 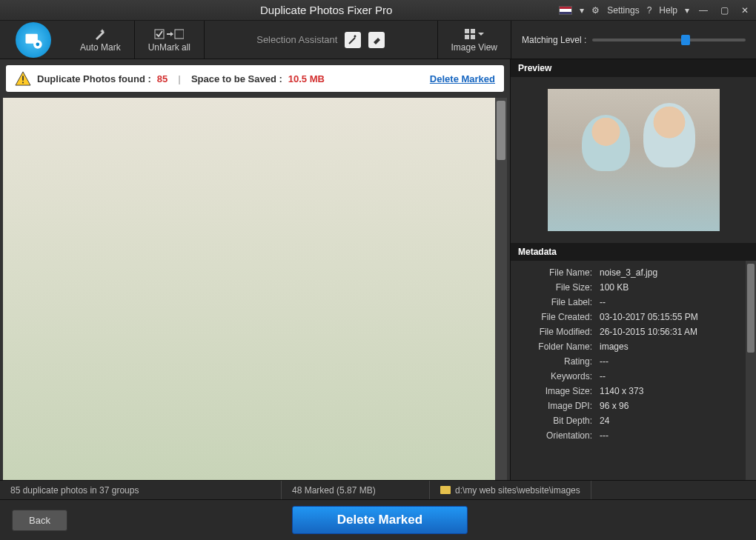 I want to click on metadata-value: noise_3_af.jpg, so click(x=629, y=273).